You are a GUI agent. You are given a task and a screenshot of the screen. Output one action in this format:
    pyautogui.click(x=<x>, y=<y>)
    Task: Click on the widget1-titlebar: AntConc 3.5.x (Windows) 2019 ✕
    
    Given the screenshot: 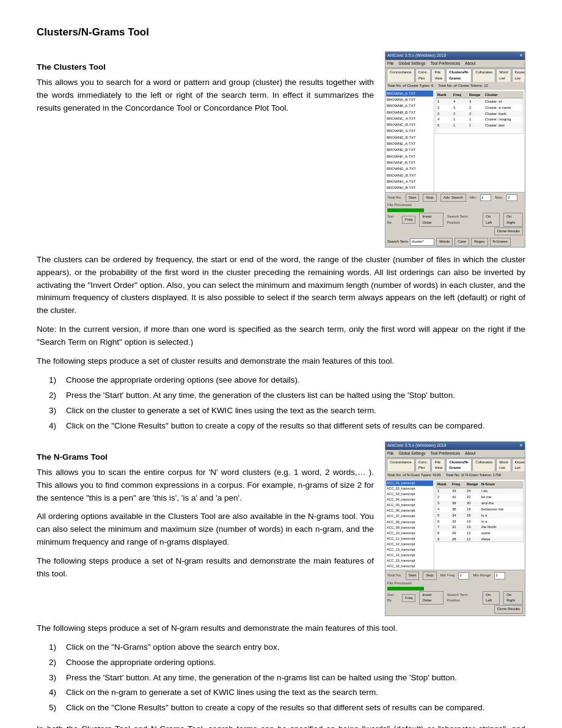 What is the action you would take?
    pyautogui.click(x=455, y=56)
    